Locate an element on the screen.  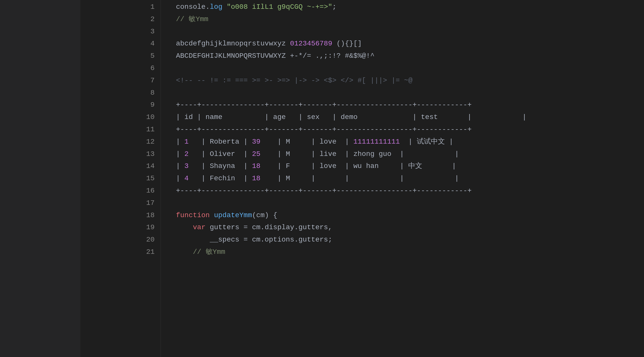
code-line-10: | id | name | age | sex | demo | test | … is located at coordinates (410, 117).